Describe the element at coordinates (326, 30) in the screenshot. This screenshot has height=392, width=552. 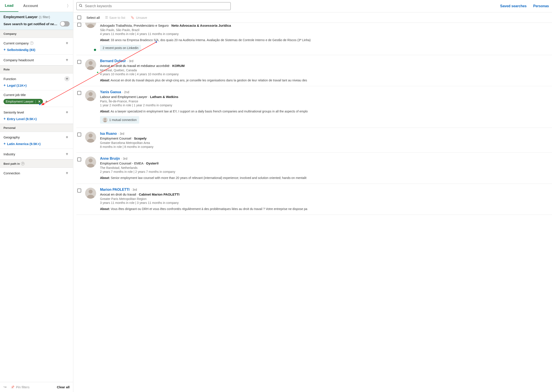
I see `location: São Paulo, São Paulo, Brazil` at that location.